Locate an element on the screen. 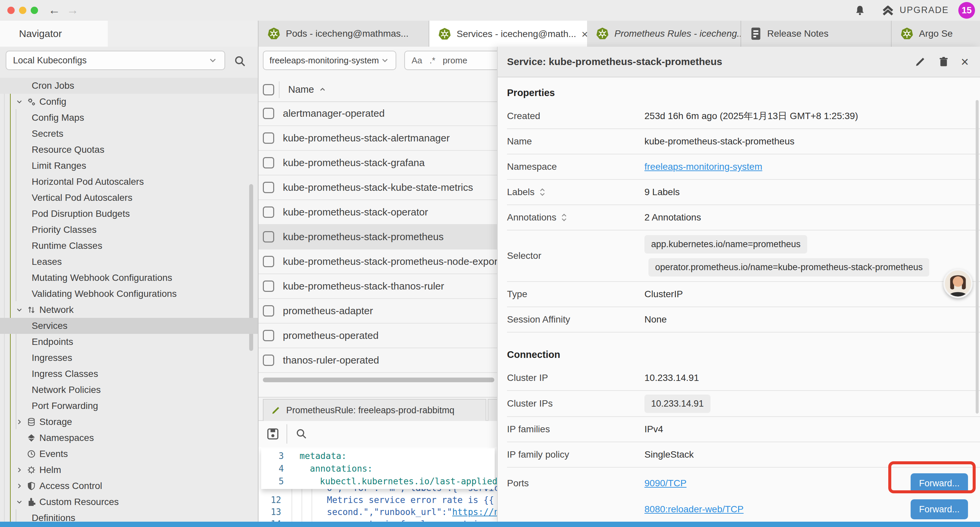 The image size is (980, 527). select-all-checkbox is located at coordinates (269, 90).